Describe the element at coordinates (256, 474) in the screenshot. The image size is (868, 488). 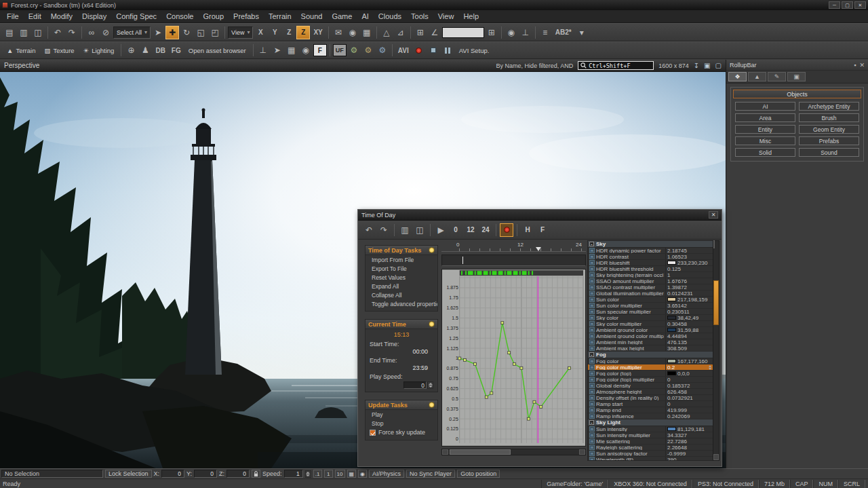
I see `lock-axes-button` at that location.